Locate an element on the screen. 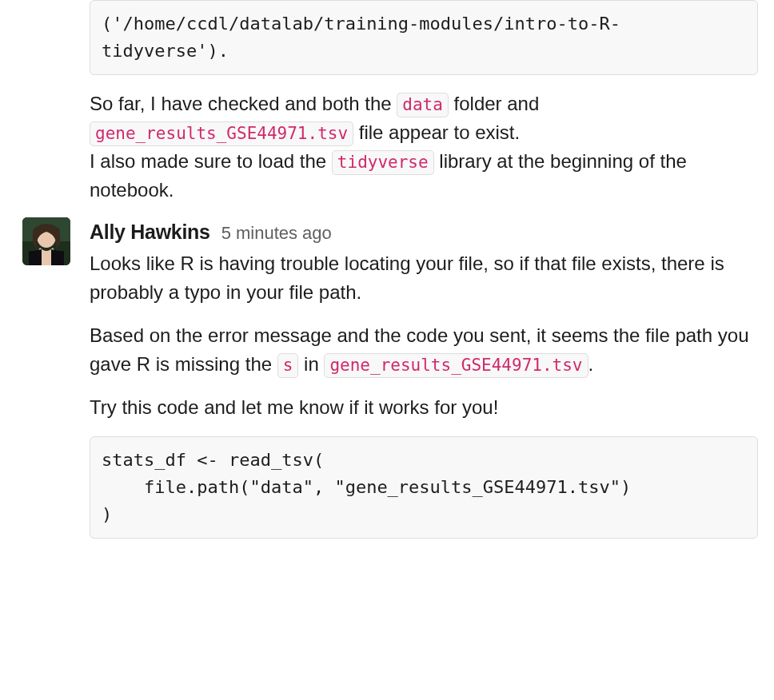  timestamp: 5 minutes ago is located at coordinates (277, 233).